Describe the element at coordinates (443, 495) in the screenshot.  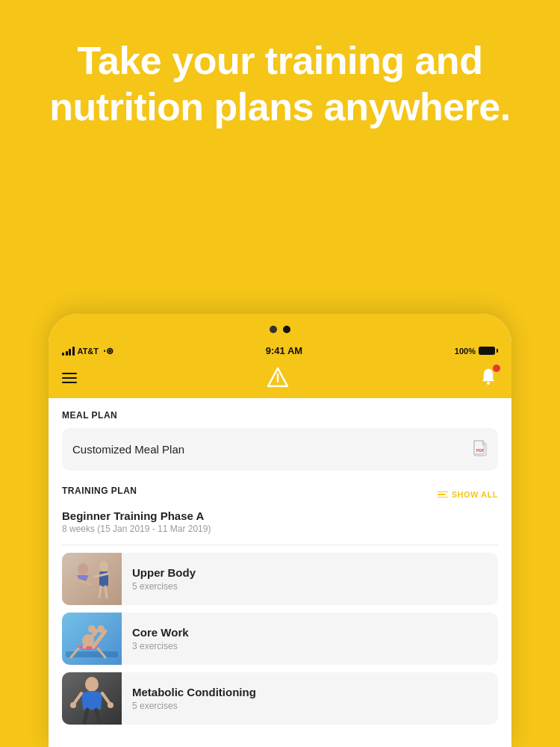
I see `show-all-icon` at that location.